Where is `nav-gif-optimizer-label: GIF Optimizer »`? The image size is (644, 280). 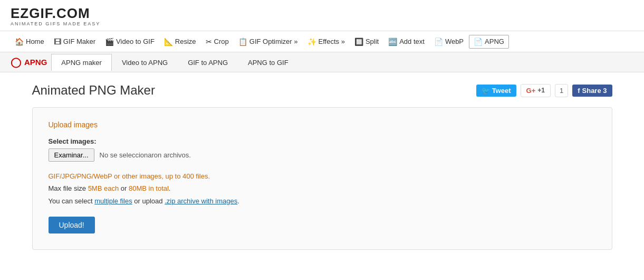 nav-gif-optimizer-label: GIF Optimizer » is located at coordinates (274, 41).